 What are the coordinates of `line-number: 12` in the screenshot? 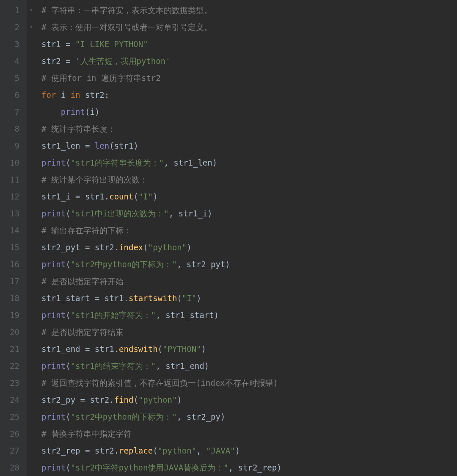 It's located at (10, 196).